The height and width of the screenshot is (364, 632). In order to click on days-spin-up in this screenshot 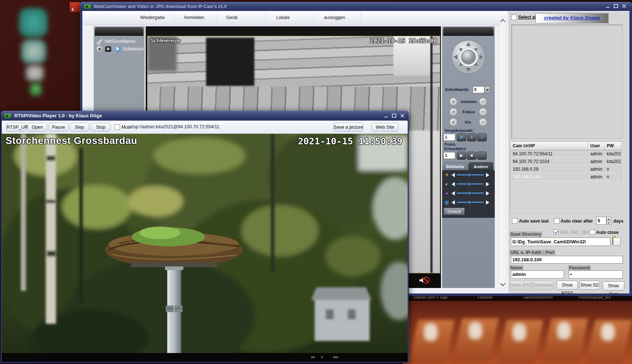, I will do `click(609, 219)`.